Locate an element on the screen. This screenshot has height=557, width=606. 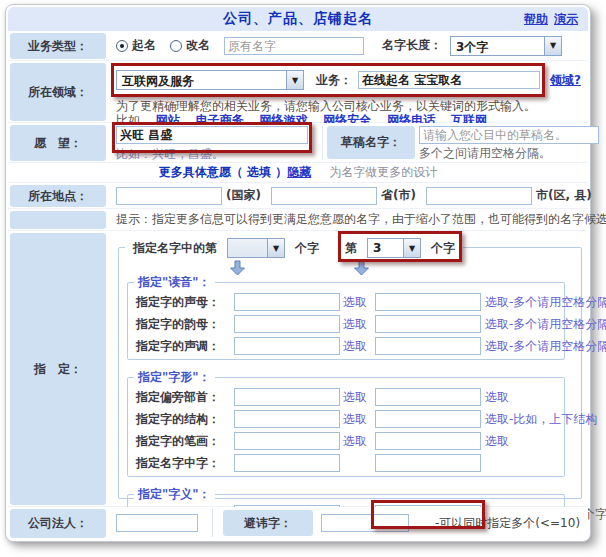
legal-person-label: 公司法人： is located at coordinates (58, 524).